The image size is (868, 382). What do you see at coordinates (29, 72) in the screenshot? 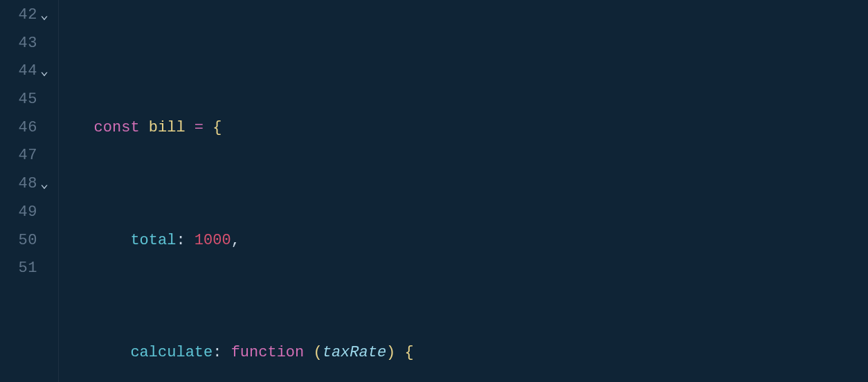
I see `gutter-row: 44⌄` at bounding box center [29, 72].